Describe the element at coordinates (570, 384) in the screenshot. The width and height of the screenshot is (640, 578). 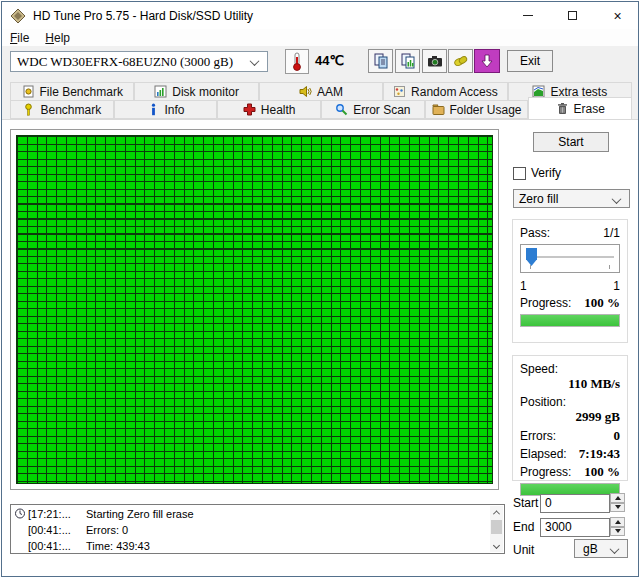
I see `speed-value: 110 MB/s` at that location.